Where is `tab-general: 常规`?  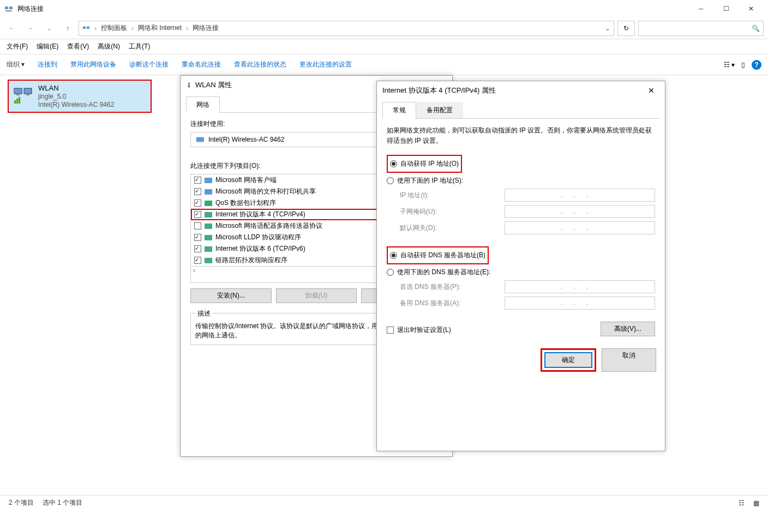
tab-general: 常规 is located at coordinates (399, 110).